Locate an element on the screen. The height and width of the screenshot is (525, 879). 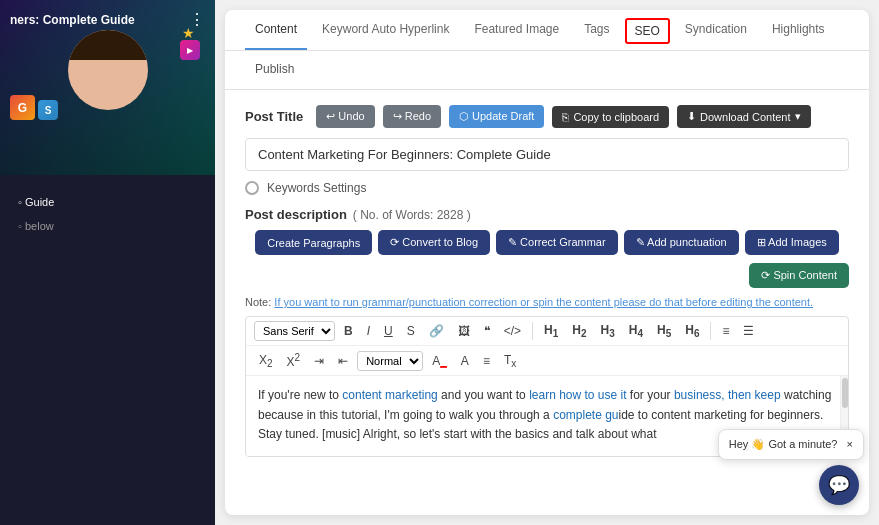
spin-content-button: ⟳ Spin Content is located at coordinates (799, 276).